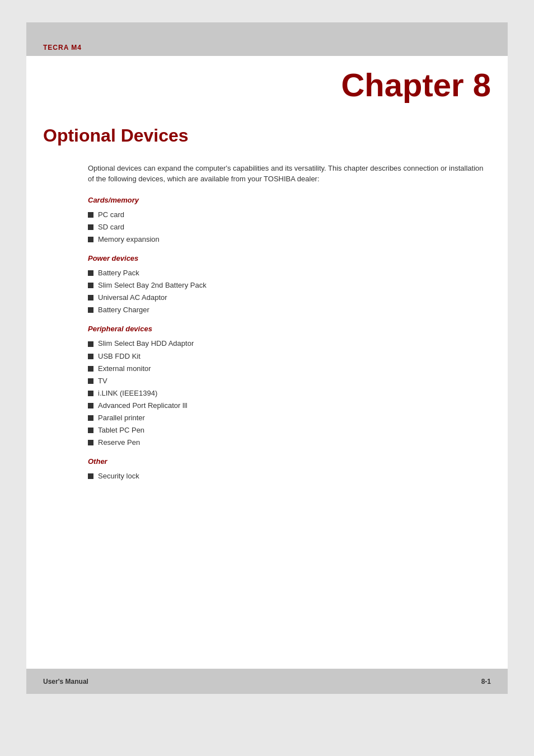  What do you see at coordinates (289, 381) in the screenshot?
I see `list-item: TV` at bounding box center [289, 381].